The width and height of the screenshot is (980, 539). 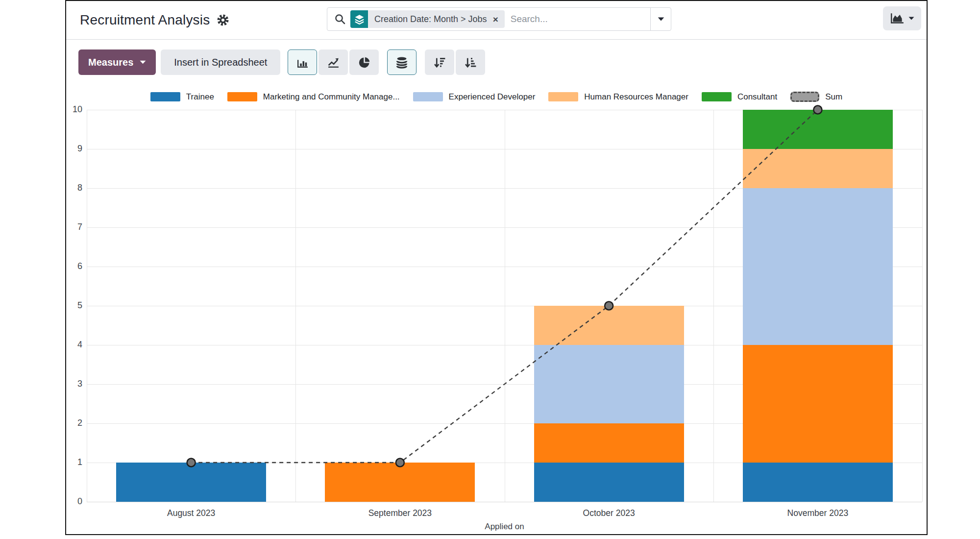 I want to click on y-axis-tick-label: 2, so click(x=74, y=423).